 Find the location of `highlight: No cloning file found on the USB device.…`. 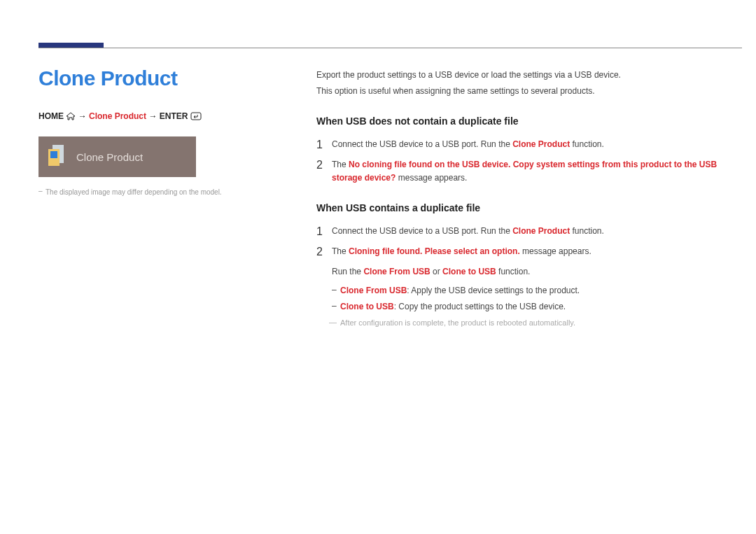

highlight: No cloning file found on the USB device.… is located at coordinates (524, 171).